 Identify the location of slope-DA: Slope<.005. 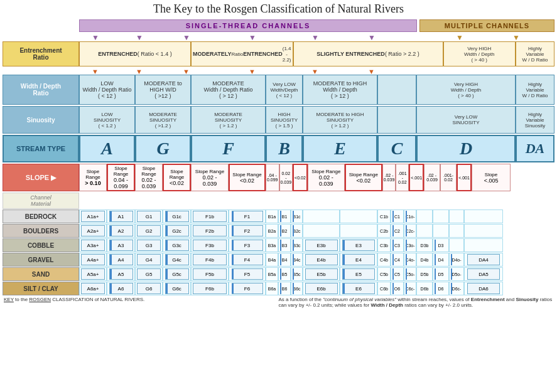
(491, 177).